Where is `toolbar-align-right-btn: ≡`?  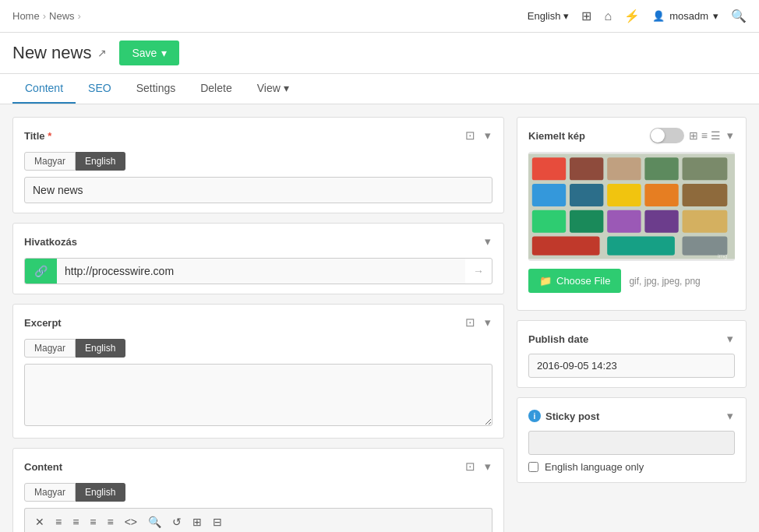 toolbar-align-right-btn: ≡ is located at coordinates (111, 522).